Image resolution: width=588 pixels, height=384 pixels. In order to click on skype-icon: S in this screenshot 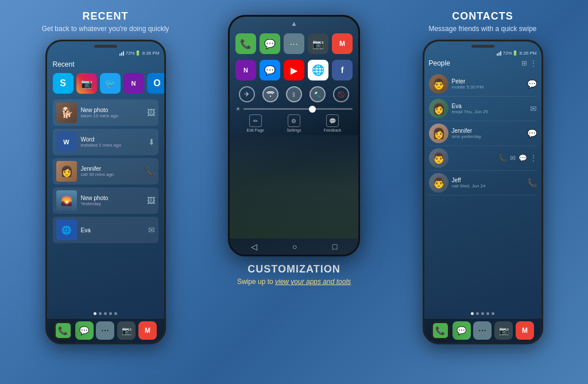, I will do `click(63, 83)`.